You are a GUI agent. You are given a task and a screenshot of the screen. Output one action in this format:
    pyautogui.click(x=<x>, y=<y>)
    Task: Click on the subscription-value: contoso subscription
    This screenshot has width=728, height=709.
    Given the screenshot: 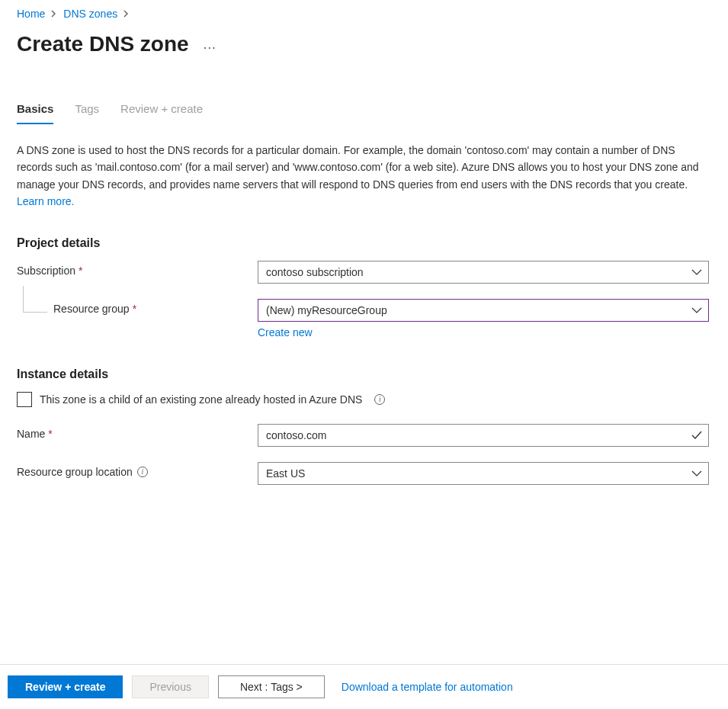 What is the action you would take?
    pyautogui.click(x=315, y=272)
    